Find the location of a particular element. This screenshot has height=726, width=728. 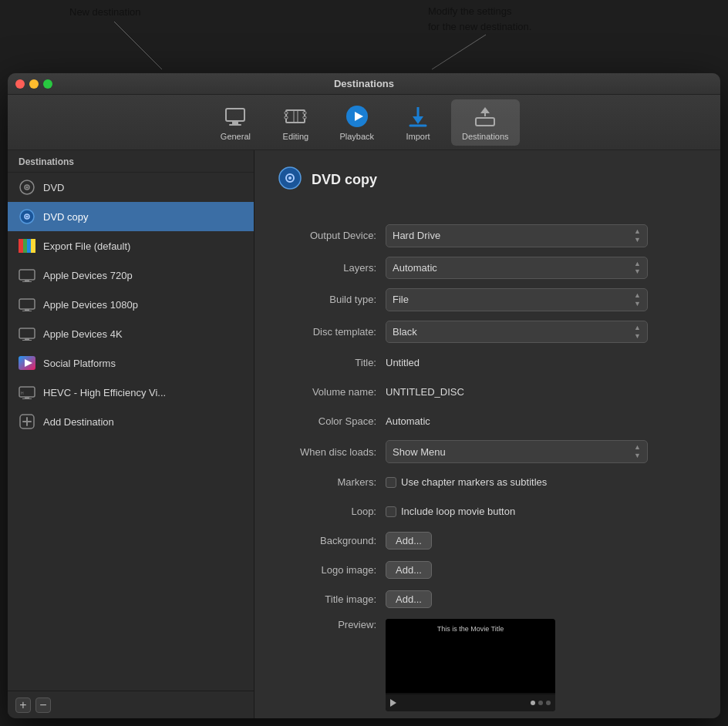

sidebar-item-export-file: Export File (default) is located at coordinates (131, 246).